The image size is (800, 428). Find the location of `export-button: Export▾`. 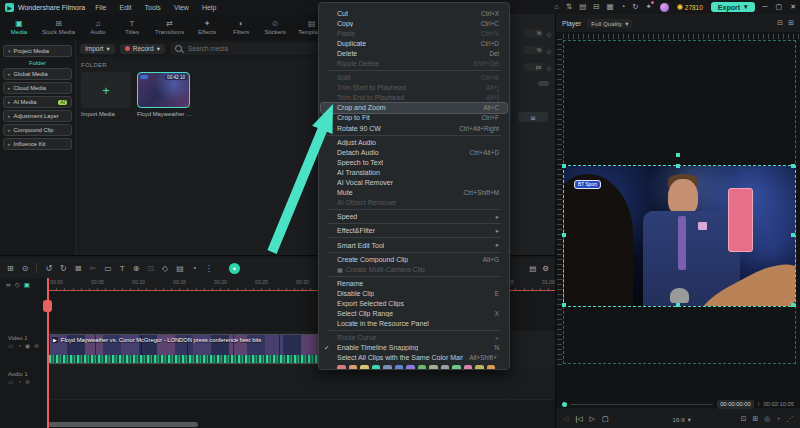

export-button: Export▾ is located at coordinates (733, 7).